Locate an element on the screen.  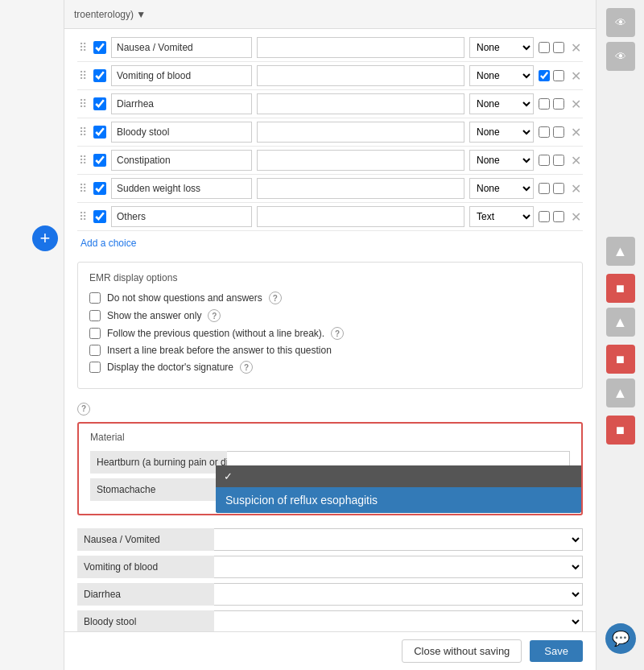
row-checkbox-others is located at coordinates (100, 217).